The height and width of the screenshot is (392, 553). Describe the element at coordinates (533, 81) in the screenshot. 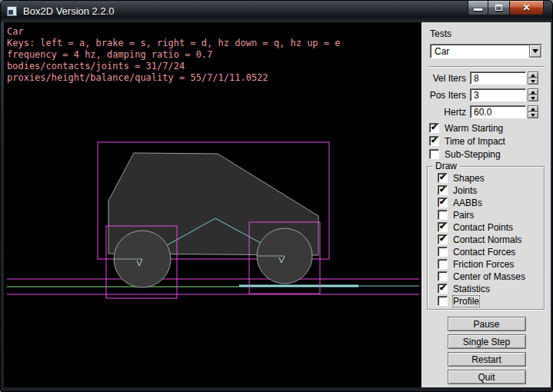

I see `vel-iters-down-button` at that location.